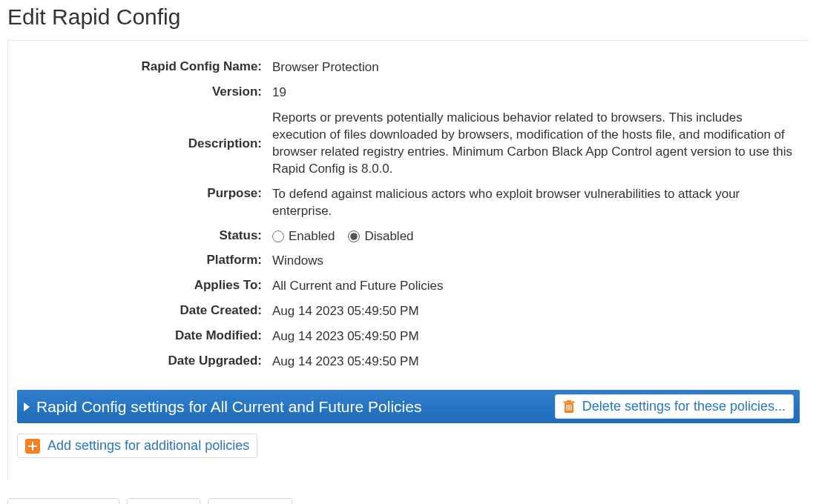  I want to click on page-title: Edit Rapid Config, so click(408, 17).